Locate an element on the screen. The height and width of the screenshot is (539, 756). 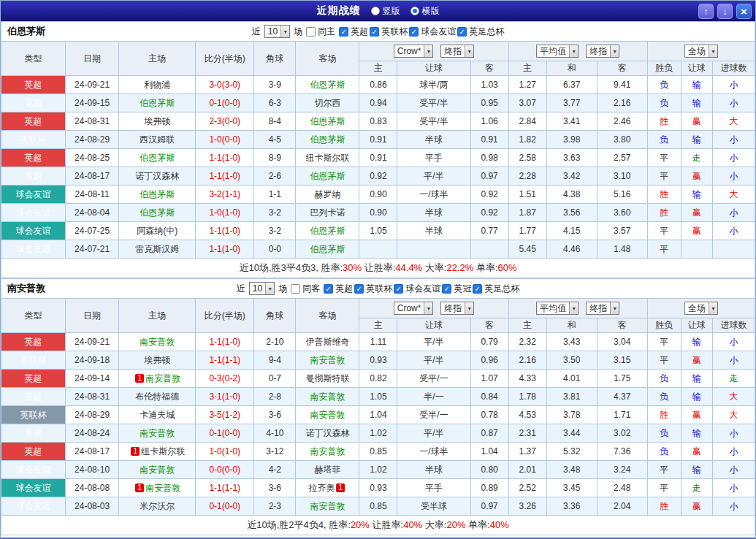
away-team-name: 伊普斯维奇 is located at coordinates (327, 342).